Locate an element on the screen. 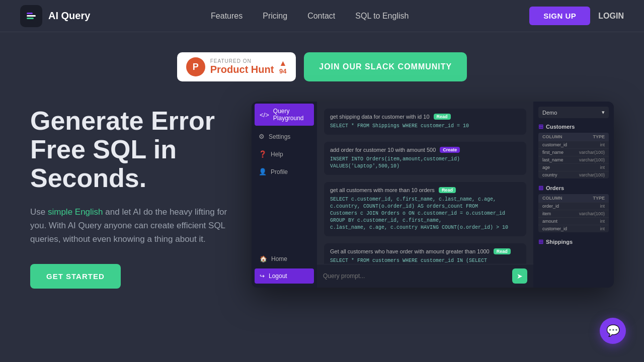  hero-subtext: Use simple English and let AI do the hea… is located at coordinates (136, 226).